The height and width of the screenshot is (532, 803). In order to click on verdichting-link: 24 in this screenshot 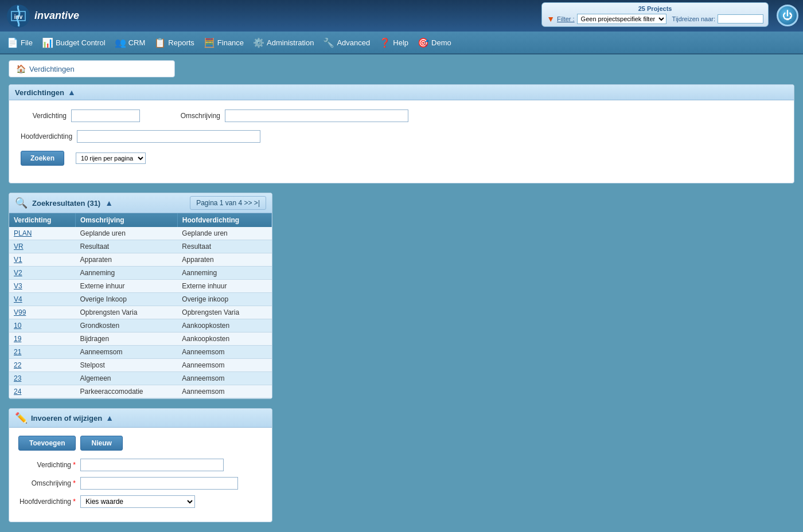, I will do `click(17, 392)`.